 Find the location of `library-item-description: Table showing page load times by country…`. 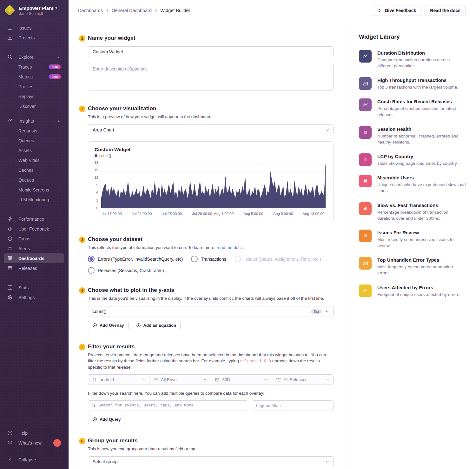

library-item-description: Table showing page load times by country… is located at coordinates (418, 163).